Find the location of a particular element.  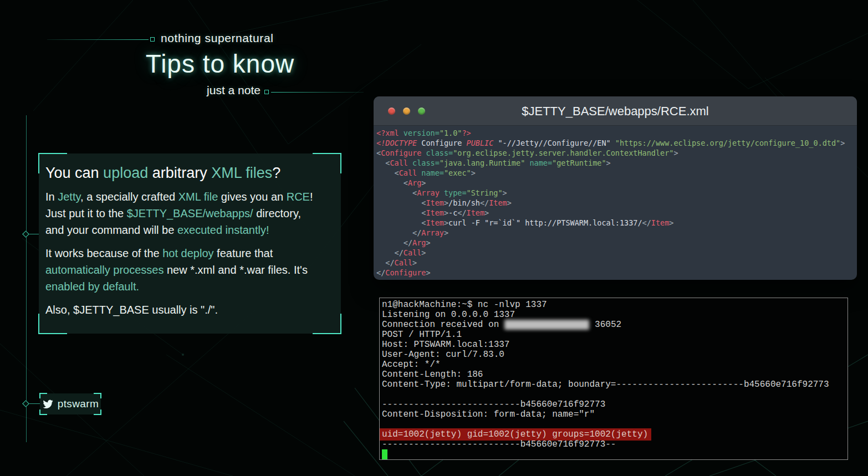

badge-bracket-bottom-left is located at coordinates (43, 412).